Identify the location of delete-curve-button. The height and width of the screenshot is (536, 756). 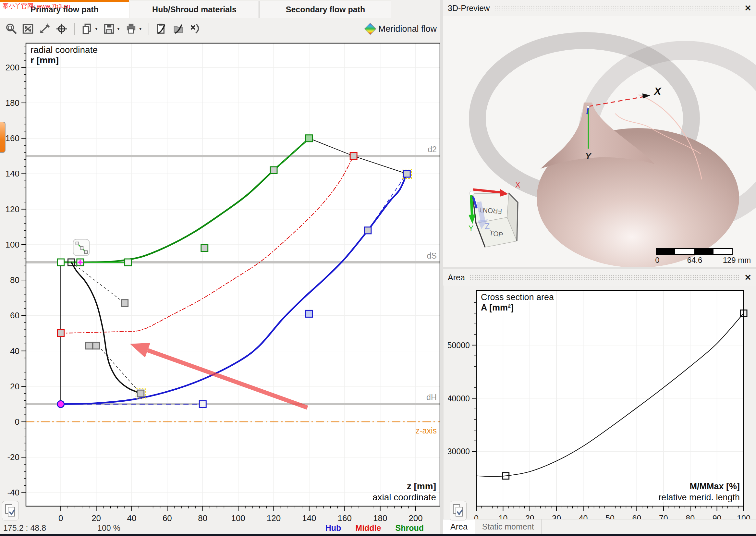
(195, 29).